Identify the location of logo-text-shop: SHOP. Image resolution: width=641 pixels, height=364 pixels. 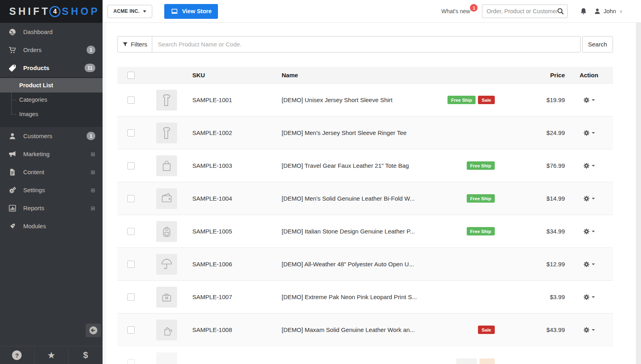
(81, 11).